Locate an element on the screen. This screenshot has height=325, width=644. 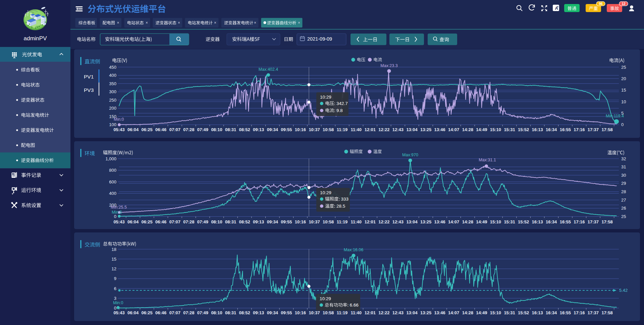
svg-text: 100 is located at coordinates (113, 125).